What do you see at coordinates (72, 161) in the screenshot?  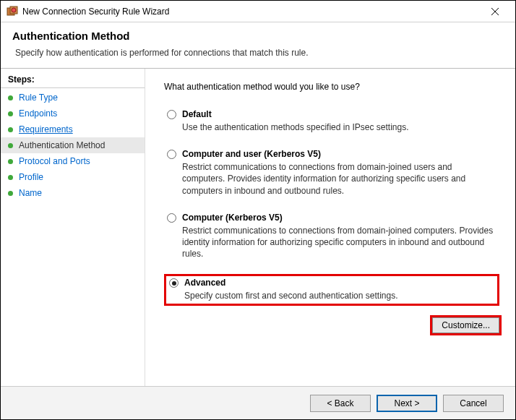 I see `step-protocol-and-ports: Protocol and Ports` at bounding box center [72, 161].